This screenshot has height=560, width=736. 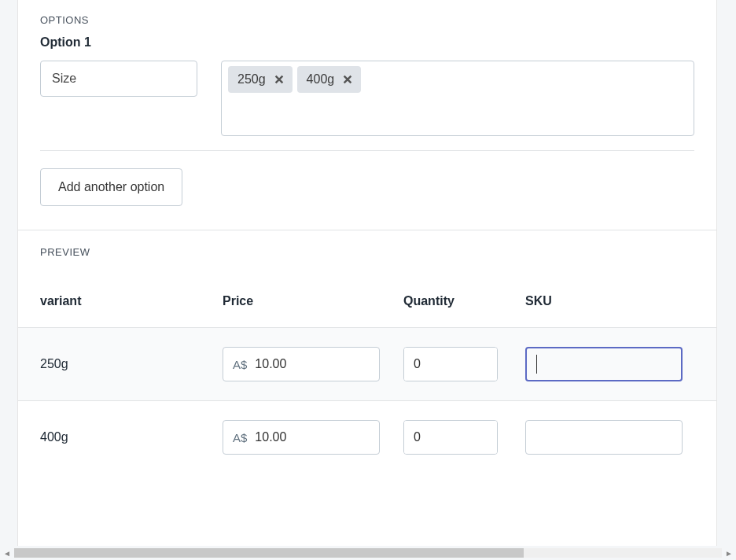 I want to click on preview-column-headers: variant Price Quantity SKU, so click(x=367, y=311).